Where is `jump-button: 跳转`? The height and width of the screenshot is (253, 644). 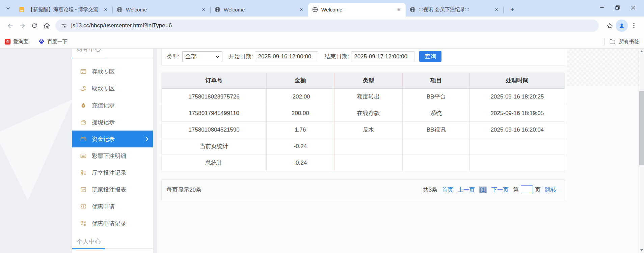
jump-button: 跳转 is located at coordinates (551, 190).